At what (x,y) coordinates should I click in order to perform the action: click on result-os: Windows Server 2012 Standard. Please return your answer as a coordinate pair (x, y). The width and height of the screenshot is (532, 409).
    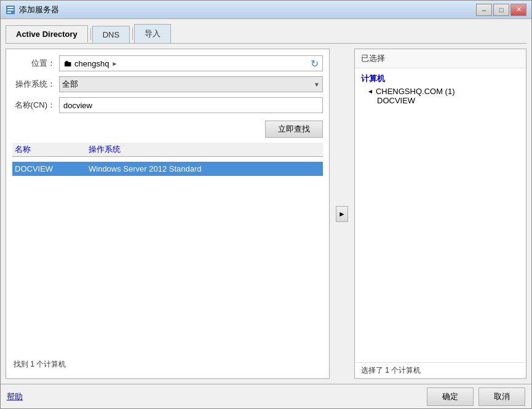
    Looking at the image, I should click on (204, 169).